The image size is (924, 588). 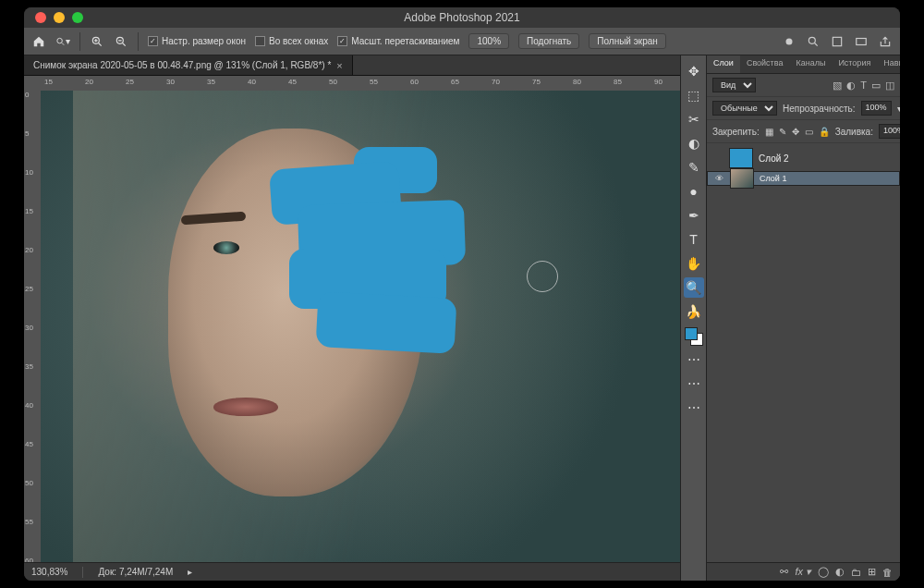 I want to click on ruler-tick: 25, so click(x=30, y=288).